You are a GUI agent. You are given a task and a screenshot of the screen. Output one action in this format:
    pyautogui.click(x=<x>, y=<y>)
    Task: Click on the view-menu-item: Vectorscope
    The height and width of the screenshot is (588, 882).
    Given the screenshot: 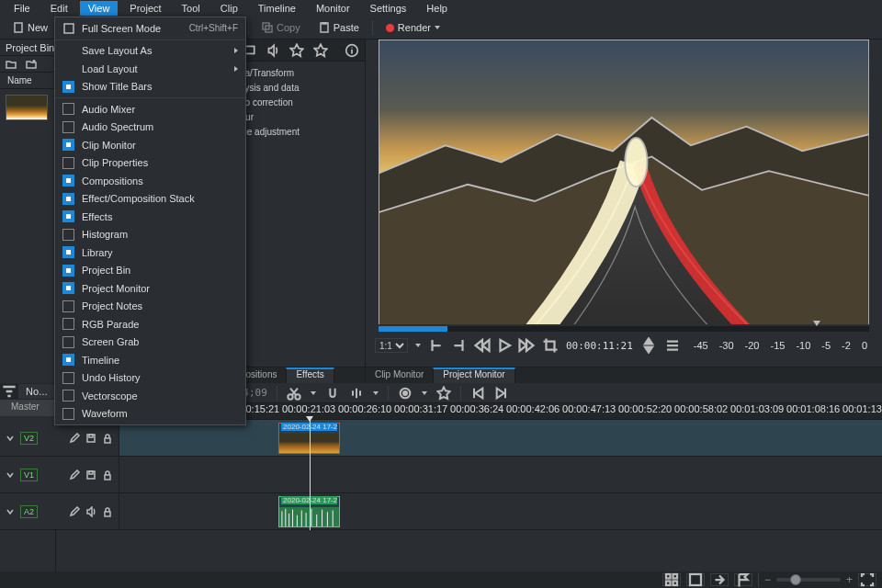 What is the action you would take?
    pyautogui.click(x=151, y=396)
    